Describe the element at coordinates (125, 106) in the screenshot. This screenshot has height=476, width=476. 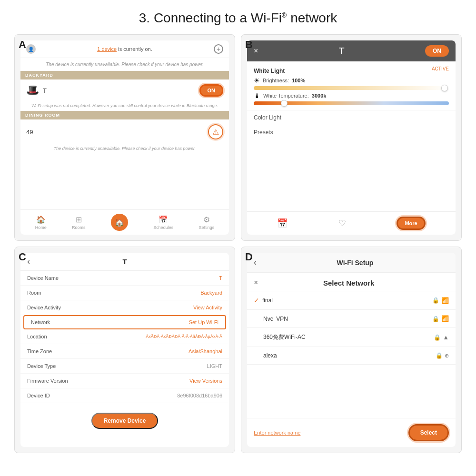
I see `pa-wifi-note: Wi-Fi setup was not completed. However y…` at that location.